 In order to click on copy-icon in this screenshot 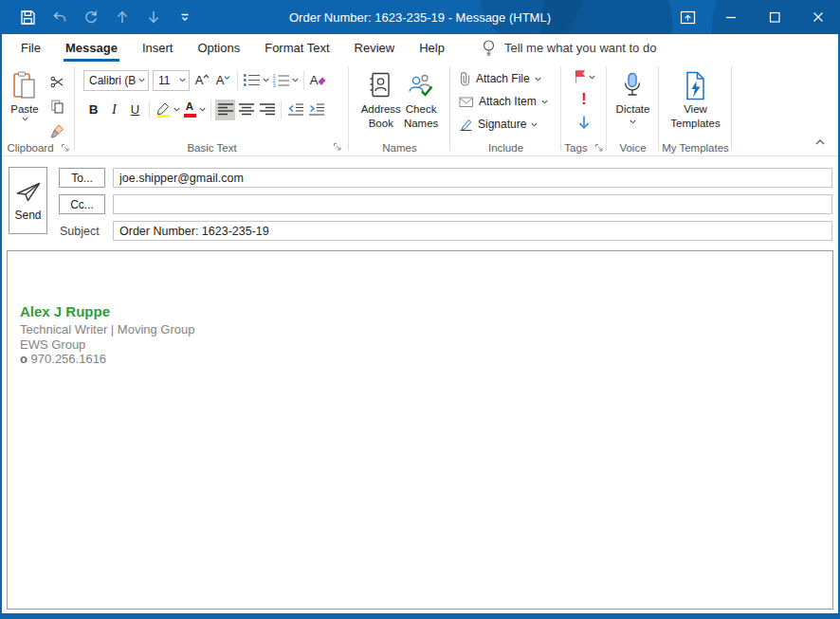, I will do `click(57, 106)`.